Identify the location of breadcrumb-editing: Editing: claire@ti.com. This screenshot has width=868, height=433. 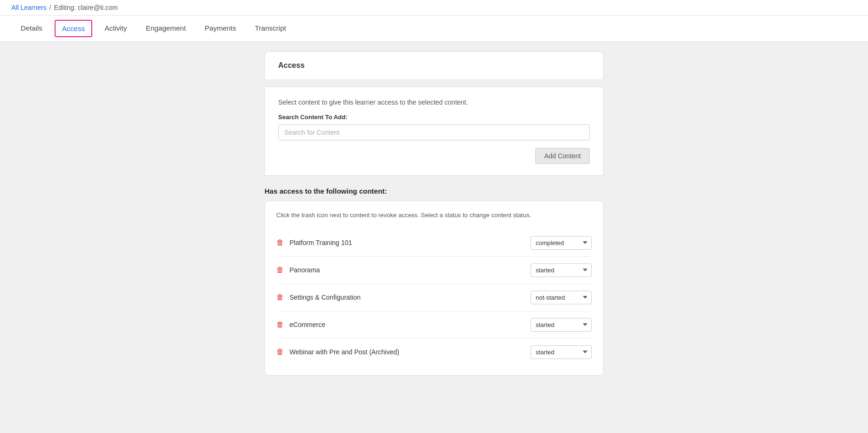
(86, 8).